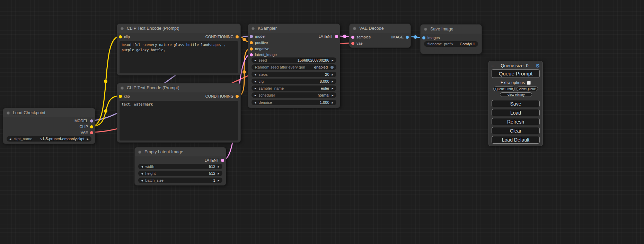 The image size is (644, 244). What do you see at coordinates (294, 81) in the screenshot?
I see `widget-cfg: ◀ cfg 8.000 ▶` at bounding box center [294, 81].